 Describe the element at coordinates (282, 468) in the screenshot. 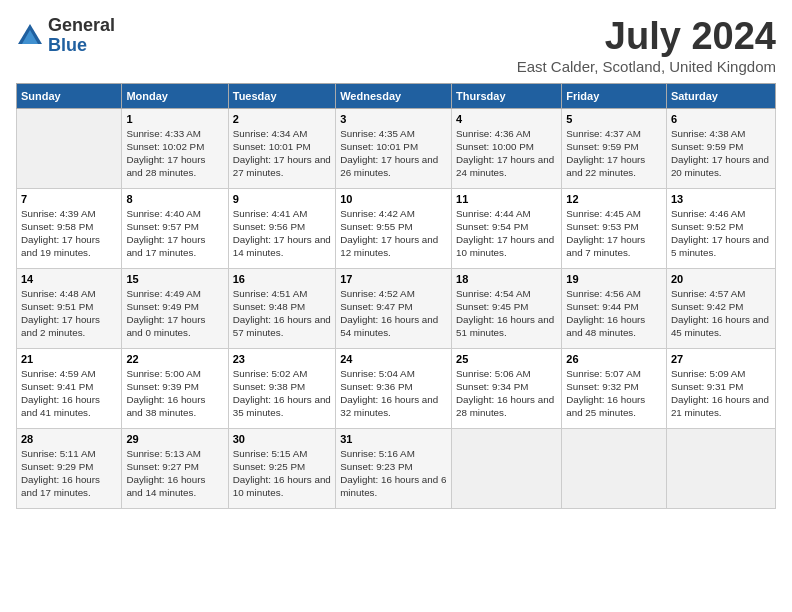

I see `day-cell: 30Sunrise: 5:15 AMSunset: 9:25 PMDayligh…` at that location.